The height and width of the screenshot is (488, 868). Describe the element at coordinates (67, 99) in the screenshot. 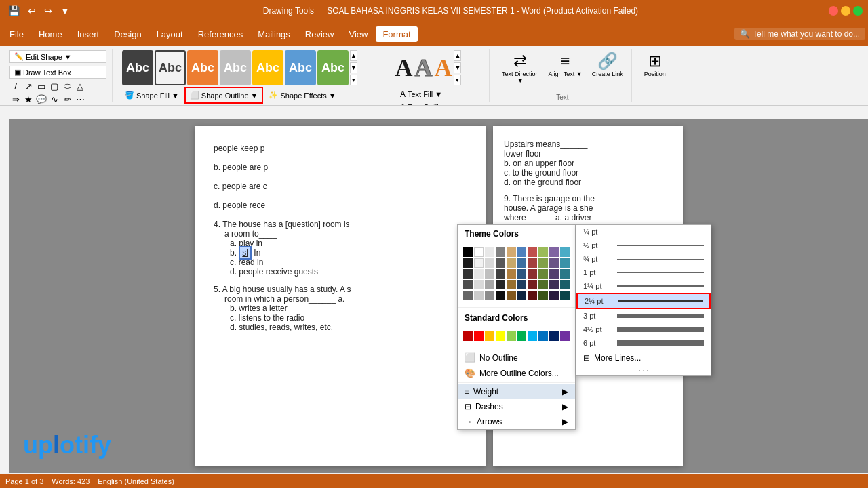

I see `shape-freeform-icon: ✏` at that location.